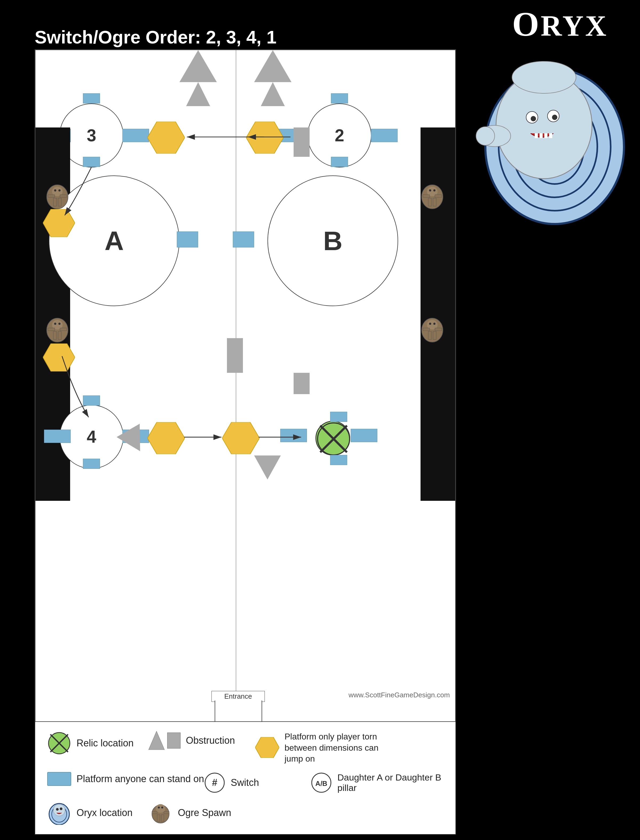 The image size is (640, 840). What do you see at coordinates (104, 813) in the screenshot?
I see `legend-oryx-label: Oryx location` at bounding box center [104, 813].